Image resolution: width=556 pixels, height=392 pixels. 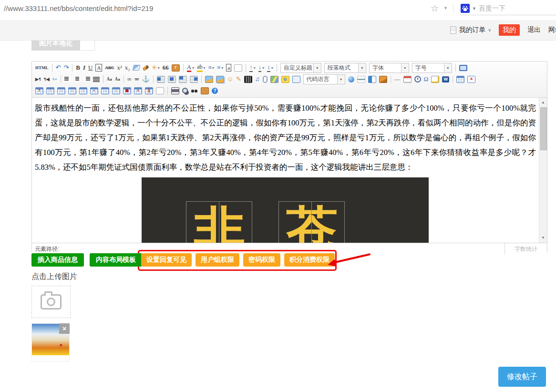 What do you see at coordinates (372, 79) in the screenshot?
I see `template-icon` at bounding box center [372, 79].